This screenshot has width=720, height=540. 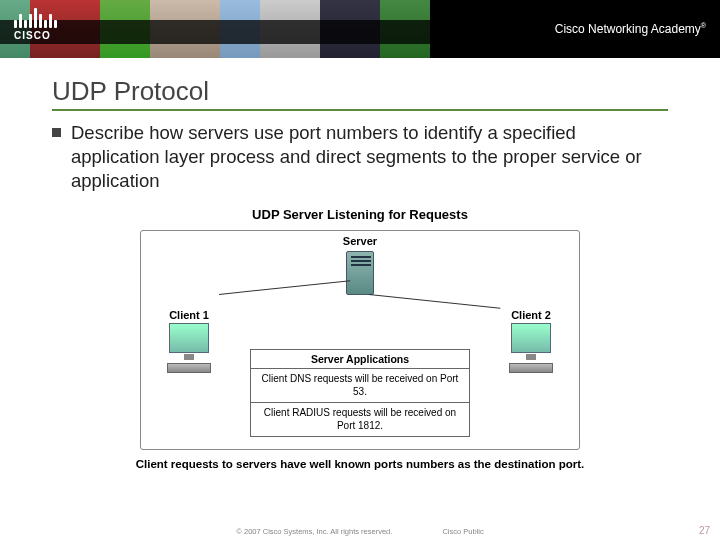 I want to click on slide-title: UDP Protocol, so click(x=360, y=94).